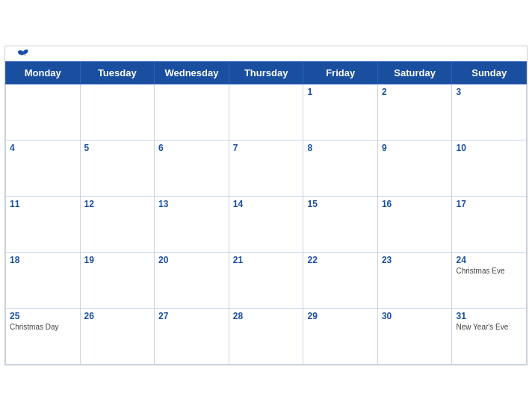  Describe the element at coordinates (191, 316) in the screenshot. I see `day-number: 27` at that location.